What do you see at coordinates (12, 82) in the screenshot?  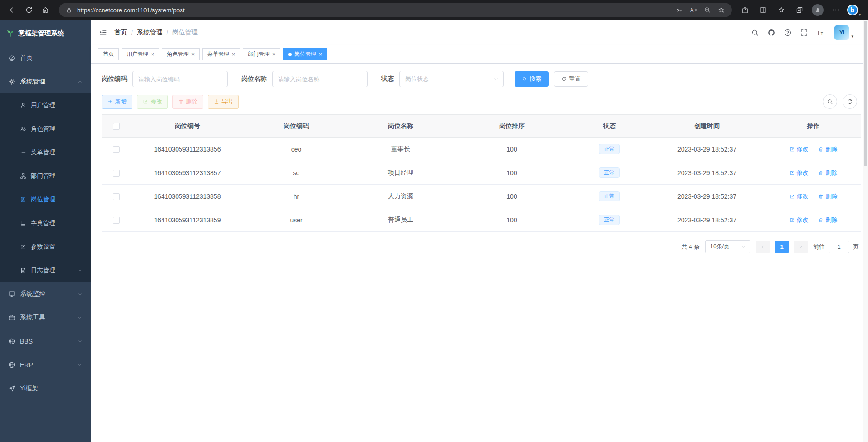 I see `gear-icon` at bounding box center [12, 82].